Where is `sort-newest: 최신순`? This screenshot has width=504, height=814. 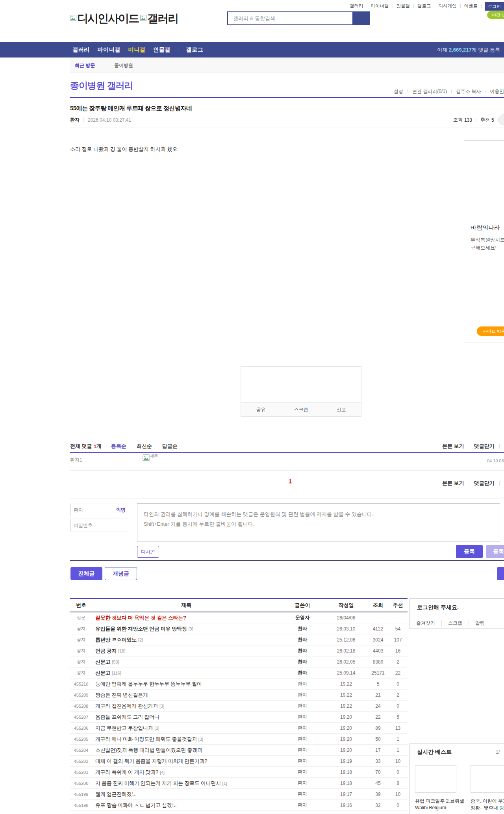 sort-newest: 최신순 is located at coordinates (144, 446).